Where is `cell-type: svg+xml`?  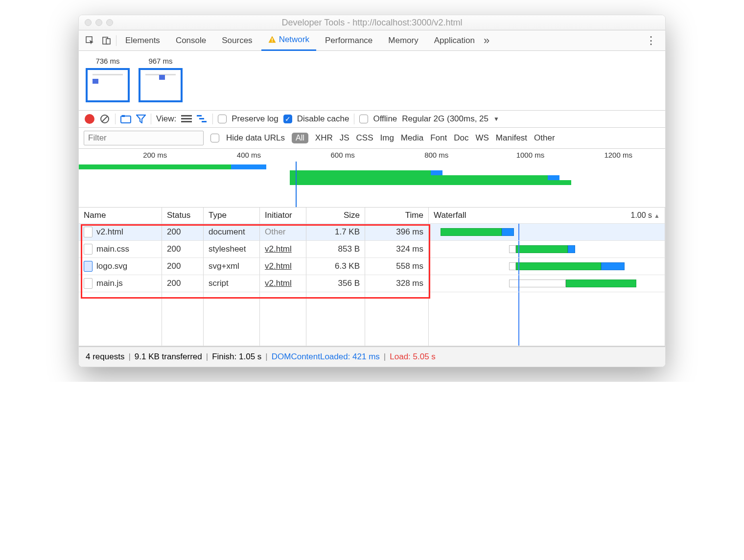 cell-type: svg+xml is located at coordinates (232, 266).